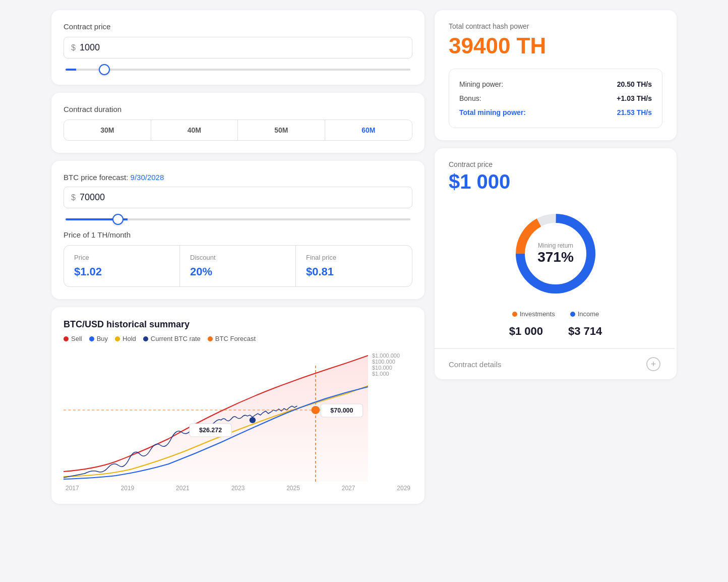 Image resolution: width=728 pixels, height=582 pixels. I want to click on bonus-row: Bonus: +1.03 TH/s, so click(556, 98).